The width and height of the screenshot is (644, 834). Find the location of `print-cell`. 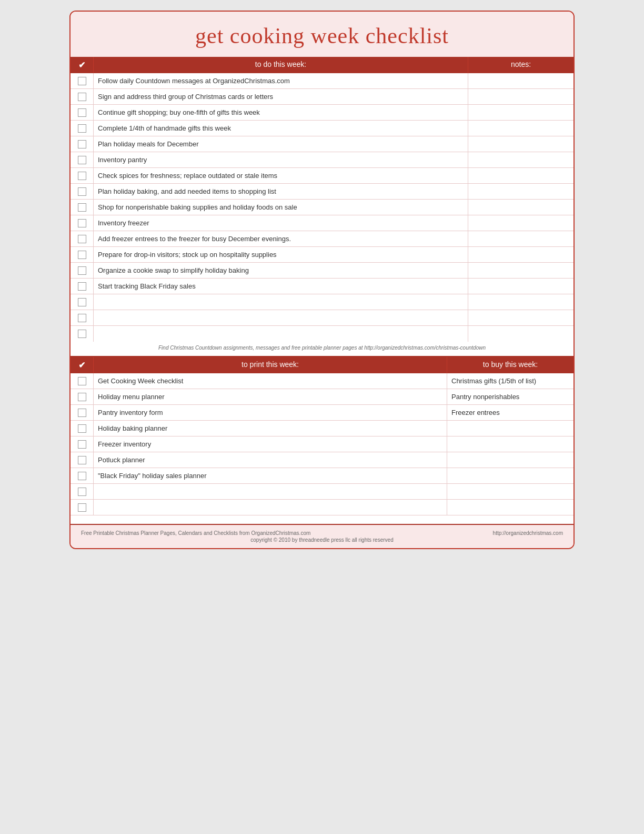

print-cell is located at coordinates (270, 492).